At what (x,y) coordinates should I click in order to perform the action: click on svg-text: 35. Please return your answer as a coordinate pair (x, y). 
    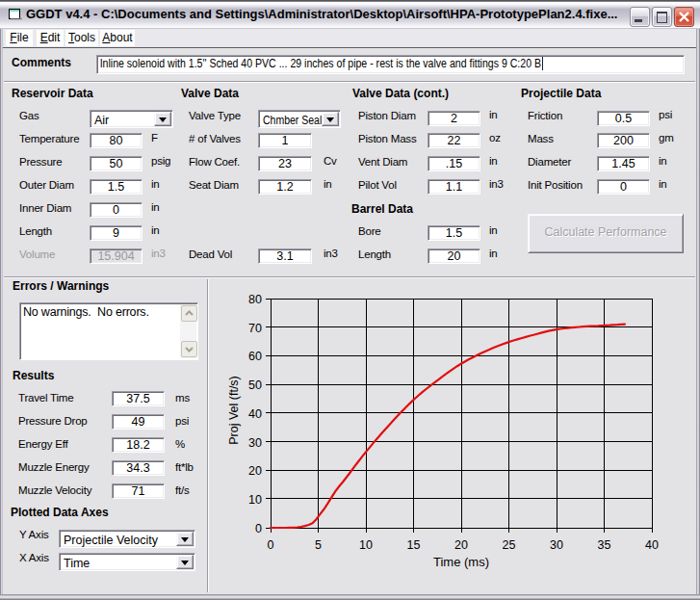
    Looking at the image, I should click on (605, 545).